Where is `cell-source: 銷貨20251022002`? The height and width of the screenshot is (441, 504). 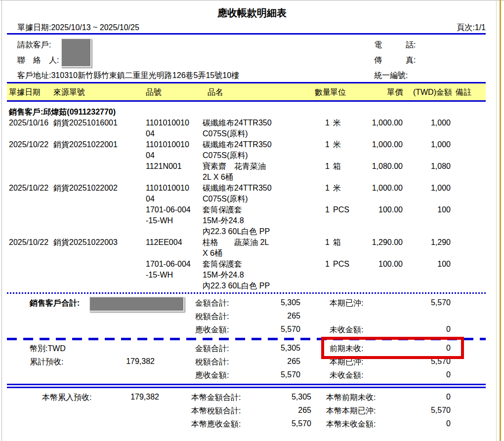
cell-source: 銷貨20251022002 is located at coordinates (100, 188).